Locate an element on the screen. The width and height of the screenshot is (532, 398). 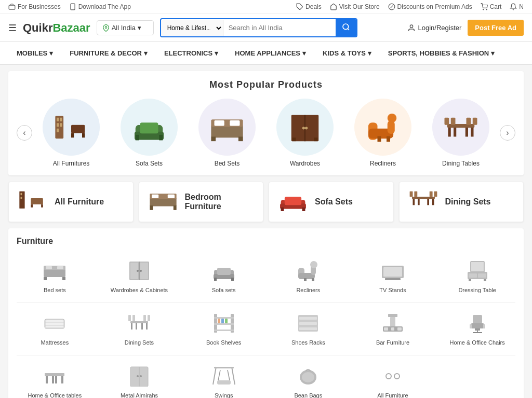
cart-label: Cart is located at coordinates (496, 7).